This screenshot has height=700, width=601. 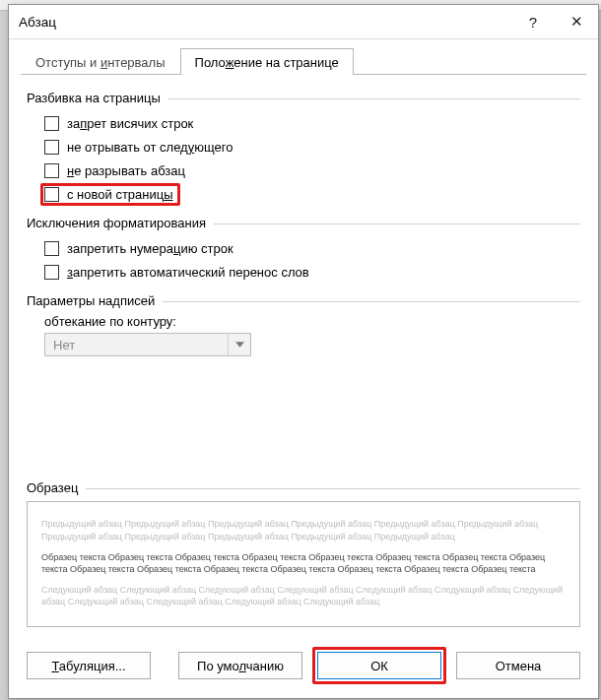 I want to click on chevron-down-icon, so click(x=238, y=345).